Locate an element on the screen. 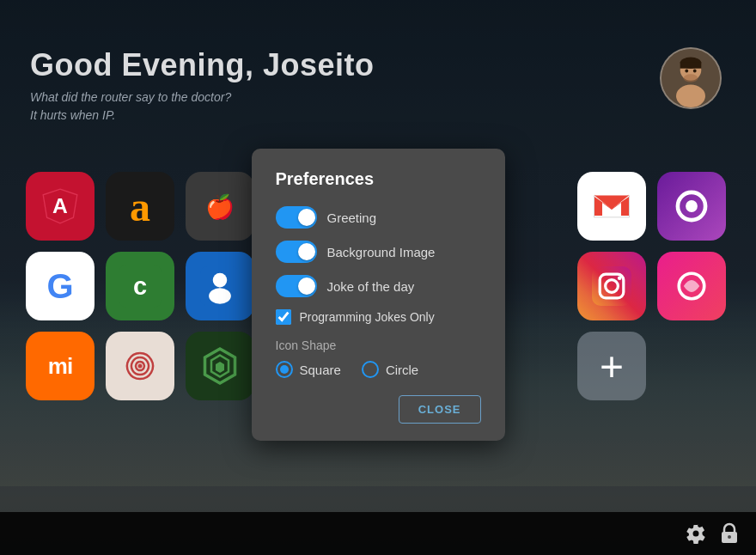  joke-label: Joke of the day is located at coordinates (371, 287).